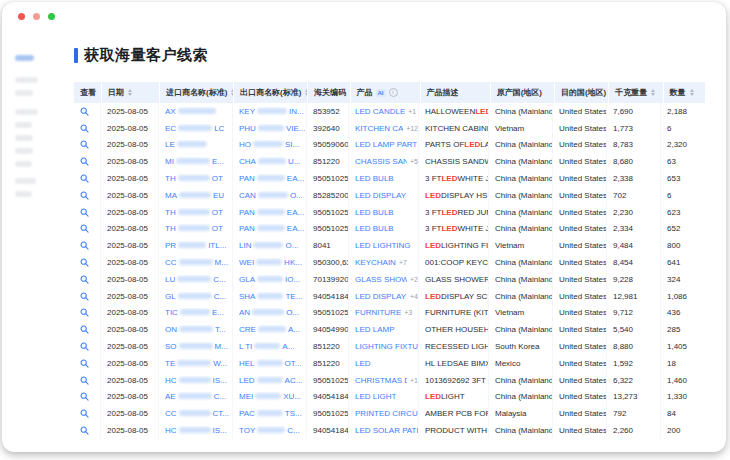  What do you see at coordinates (386, 414) in the screenshot?
I see `product-link: PRINTED CIRCUIT B` at bounding box center [386, 414].